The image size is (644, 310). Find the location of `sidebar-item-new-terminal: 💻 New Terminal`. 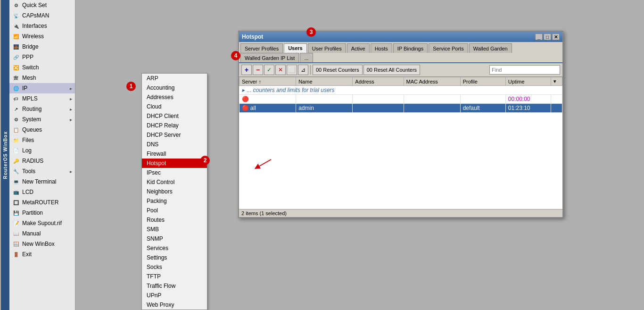

sidebar-item-new-terminal: 💻 New Terminal is located at coordinates (42, 182).